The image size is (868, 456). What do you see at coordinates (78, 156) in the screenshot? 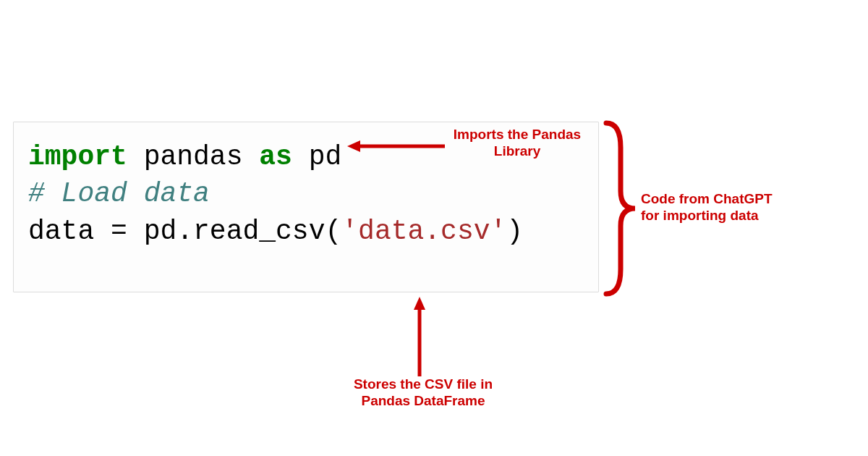
I see `kw-import: import` at bounding box center [78, 156].